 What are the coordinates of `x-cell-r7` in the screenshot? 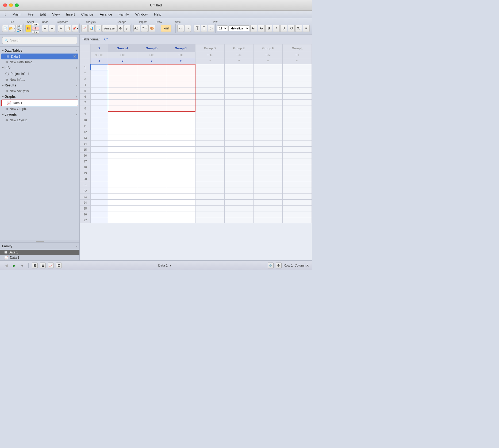 It's located at (99, 102).